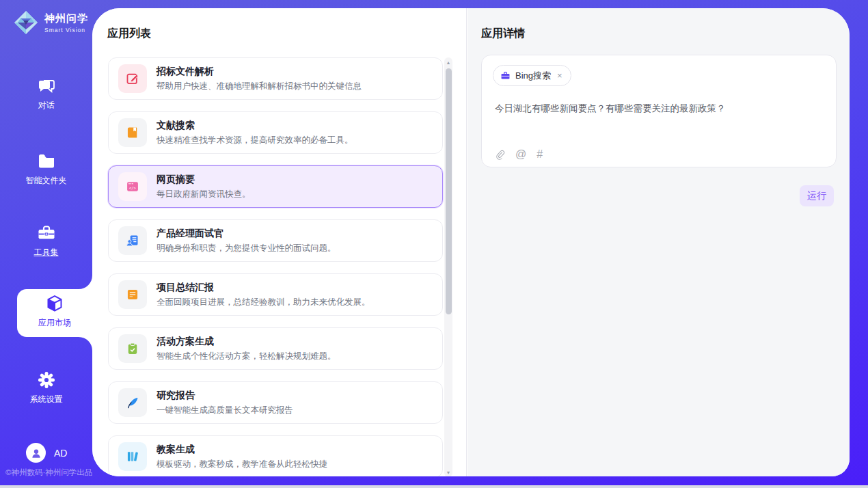 The image size is (868, 488). Describe the element at coordinates (66, 30) in the screenshot. I see `brand-subtitle: Smart Vision` at that location.